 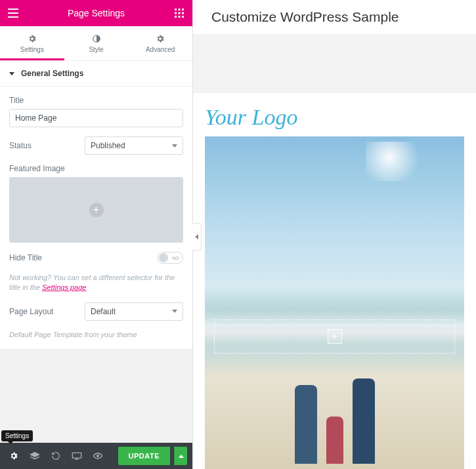 What do you see at coordinates (96, 169) in the screenshot?
I see `field-label: Featured Image` at bounding box center [96, 169].